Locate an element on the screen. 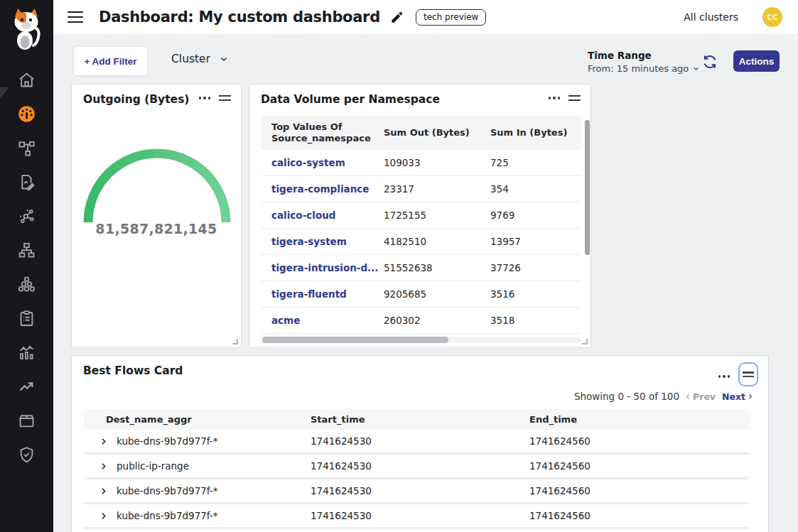  refresh-button is located at coordinates (710, 62).